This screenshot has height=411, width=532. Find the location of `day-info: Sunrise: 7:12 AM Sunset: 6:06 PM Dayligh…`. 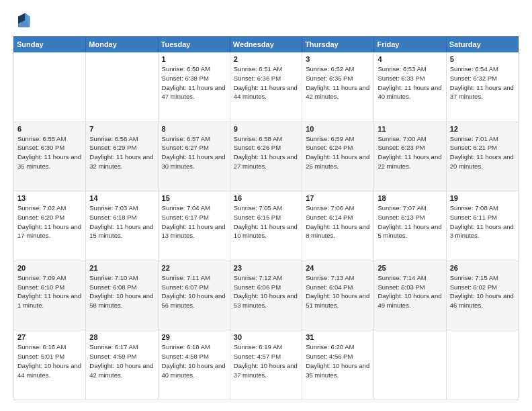

day-info: Sunrise: 7:12 AM Sunset: 6:06 PM Dayligh… is located at coordinates (266, 291).